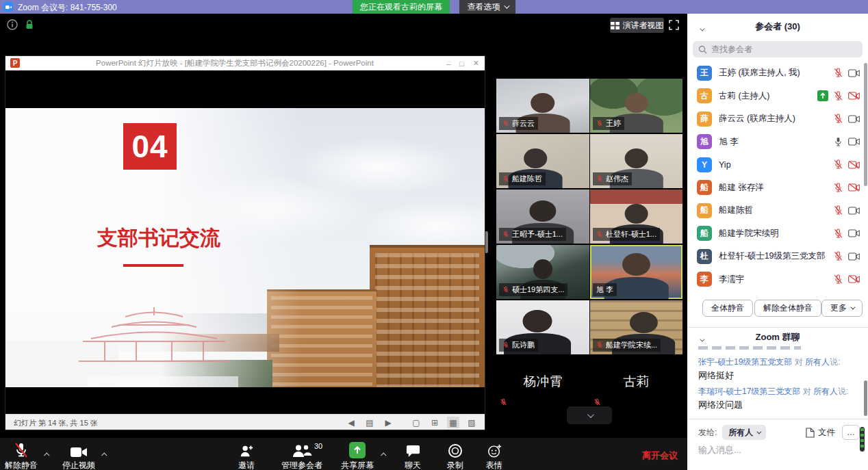 Image resolution: width=868 pixels, height=470 pixels. Describe the element at coordinates (461, 64) in the screenshot. I see `maximize-icon: □` at that location.